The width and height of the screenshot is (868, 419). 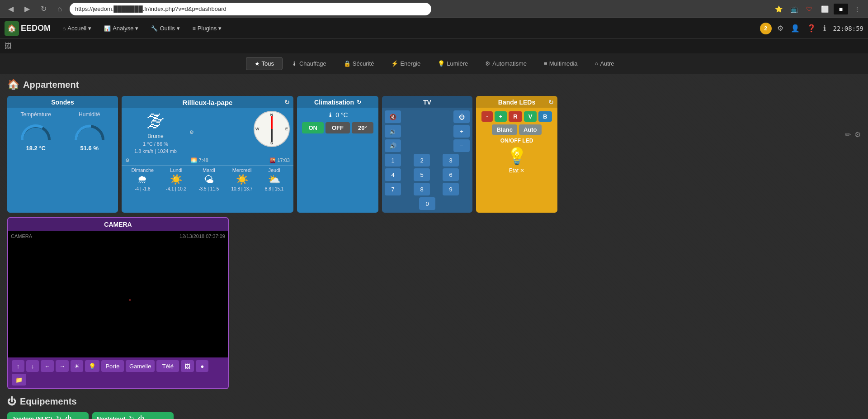 I want to click on temp-mercredi: 10.8 | 13.7, so click(x=242, y=189).